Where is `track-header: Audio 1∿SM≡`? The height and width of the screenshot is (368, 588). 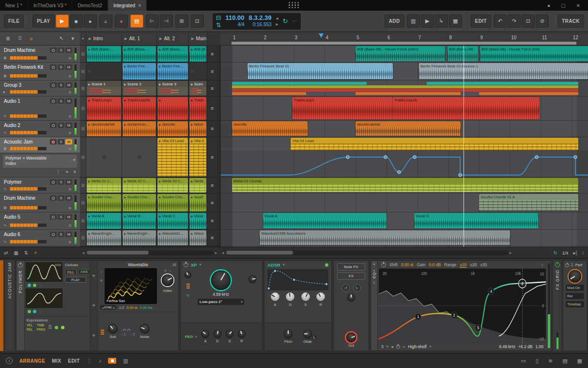
track-header: Audio 1∿SM≡ is located at coordinates (40, 109).